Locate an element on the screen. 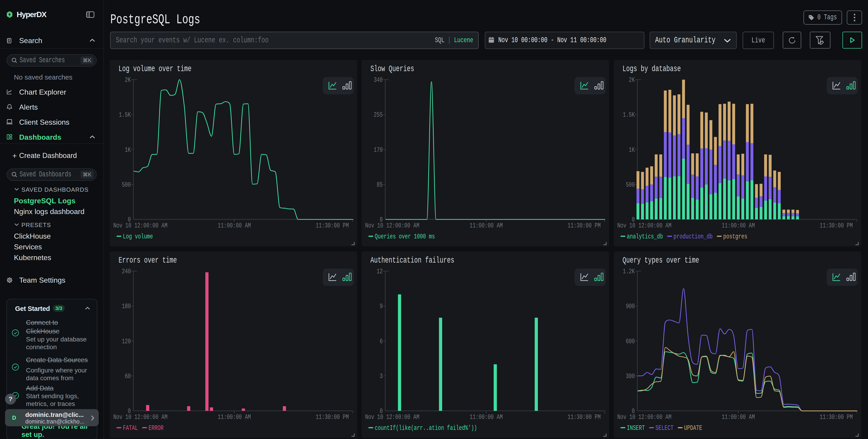 This screenshot has height=439, width=868. svg-text: 600 is located at coordinates (630, 341).